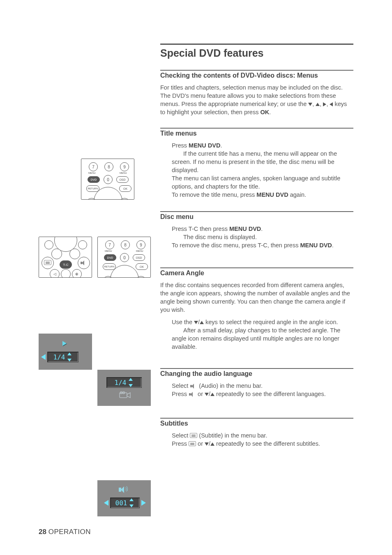  What do you see at coordinates (236, 245) in the screenshot?
I see `t: To remove the disc menu, press T-C, then…` at bounding box center [236, 245].